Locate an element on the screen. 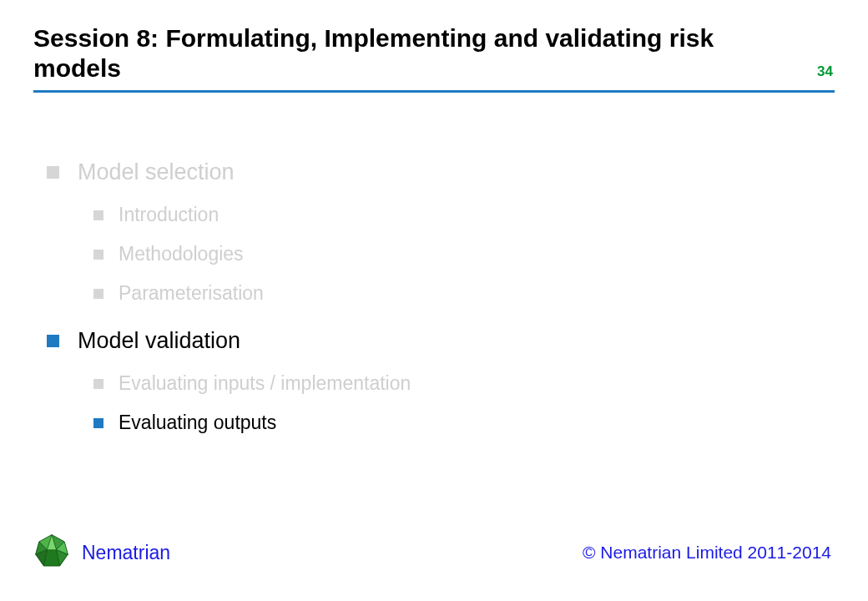 The height and width of the screenshot is (601, 868). outline-section: Model selection is located at coordinates (441, 172).